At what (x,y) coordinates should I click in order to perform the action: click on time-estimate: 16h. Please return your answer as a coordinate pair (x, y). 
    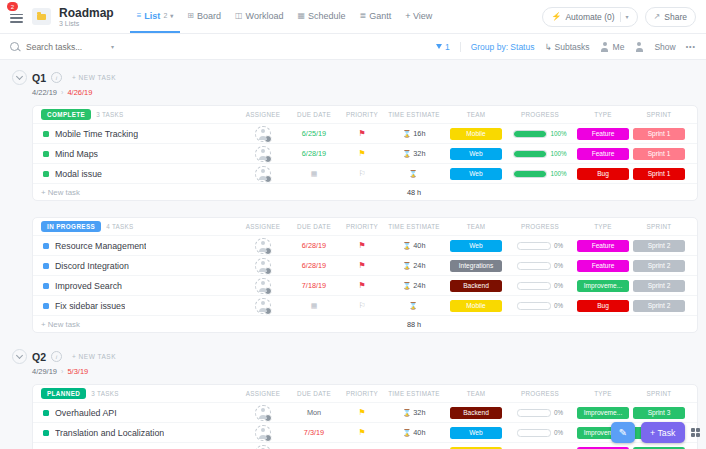
    Looking at the image, I should click on (419, 134).